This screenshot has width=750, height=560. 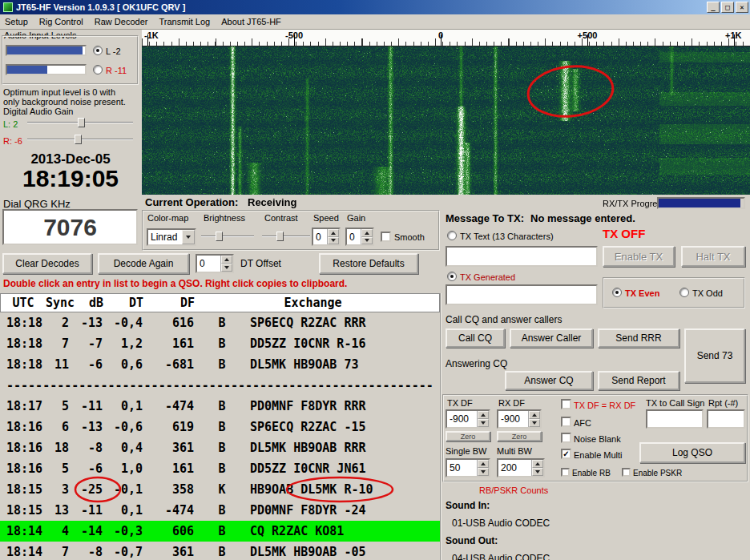 What do you see at coordinates (8, 7) in the screenshot?
I see `app-icon` at bounding box center [8, 7].